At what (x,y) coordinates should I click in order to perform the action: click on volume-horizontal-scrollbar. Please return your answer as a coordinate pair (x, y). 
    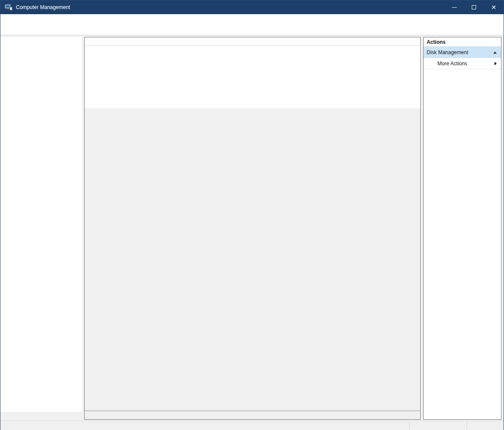
    Looking at the image, I should click on (253, 112).